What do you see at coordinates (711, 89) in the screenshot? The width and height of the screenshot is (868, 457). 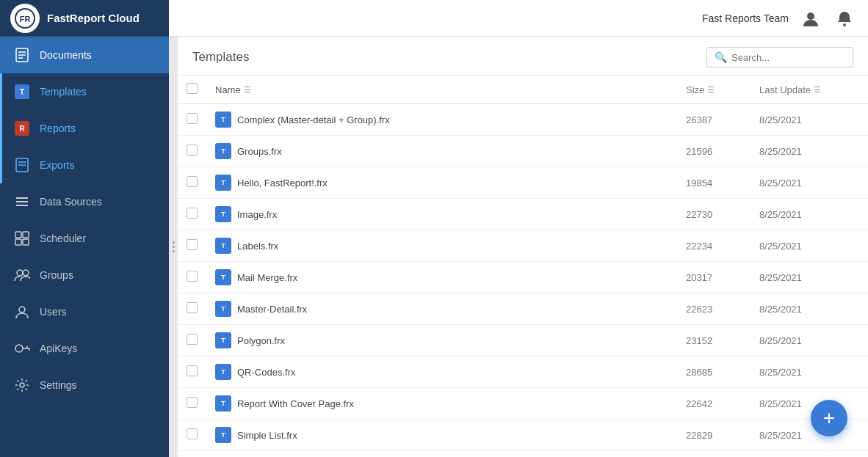 I see `size-filter-icon: ☰` at bounding box center [711, 89].